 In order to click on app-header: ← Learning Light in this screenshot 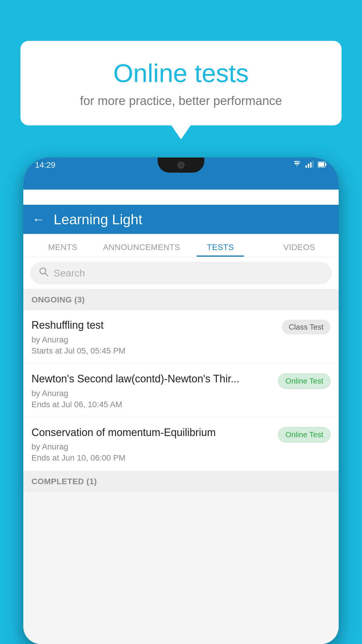, I will do `click(181, 219)`.